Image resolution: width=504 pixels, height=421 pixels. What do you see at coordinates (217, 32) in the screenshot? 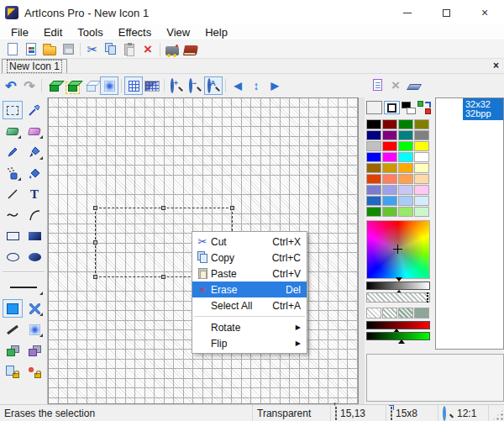
I see `menu-bar-item: Help` at bounding box center [217, 32].